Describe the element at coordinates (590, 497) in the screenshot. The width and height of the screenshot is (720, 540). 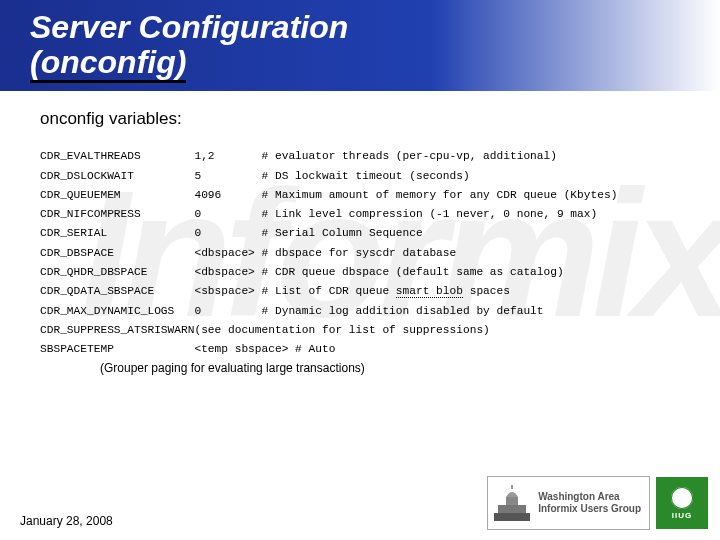
I see `waiug-line1: Washington Area` at that location.